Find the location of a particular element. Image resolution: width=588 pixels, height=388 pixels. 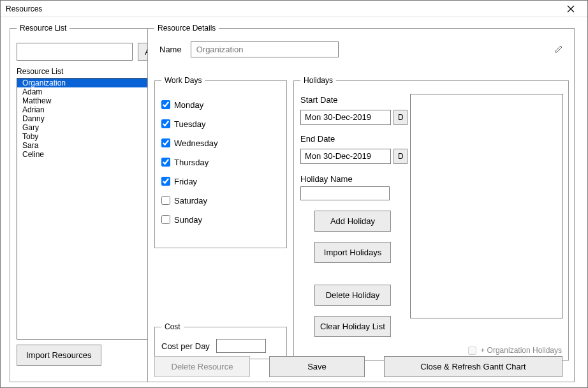

name-field is located at coordinates (265, 50).